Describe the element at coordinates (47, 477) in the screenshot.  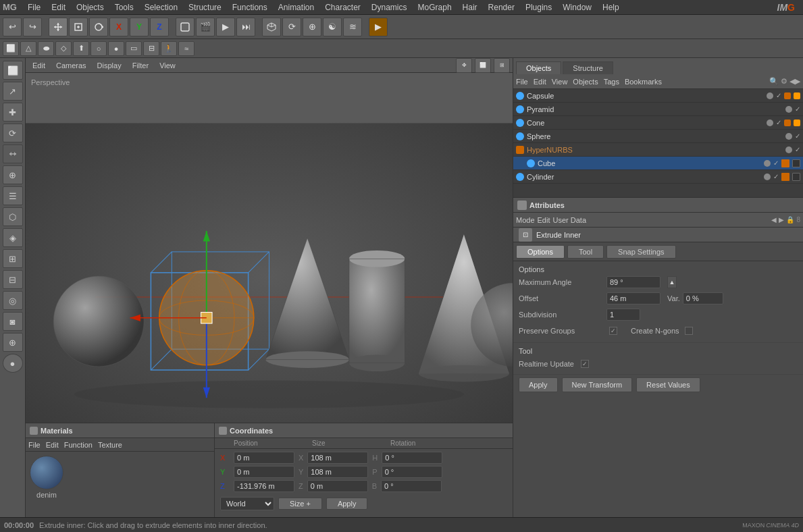
I see `material-item-denim: denim` at that location.